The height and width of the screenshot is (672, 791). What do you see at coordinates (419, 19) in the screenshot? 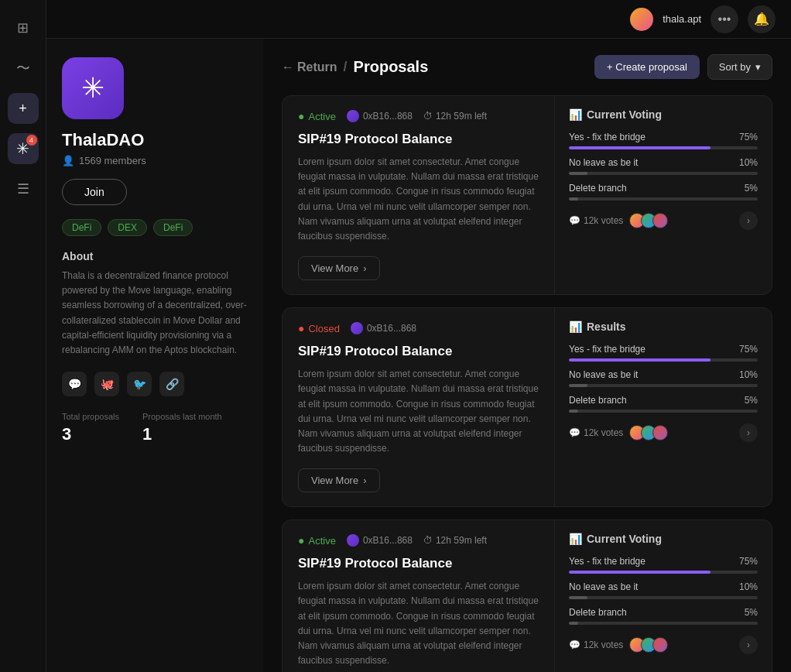
I see `top-bar: thala.apt ••• 🔔` at bounding box center [419, 19].